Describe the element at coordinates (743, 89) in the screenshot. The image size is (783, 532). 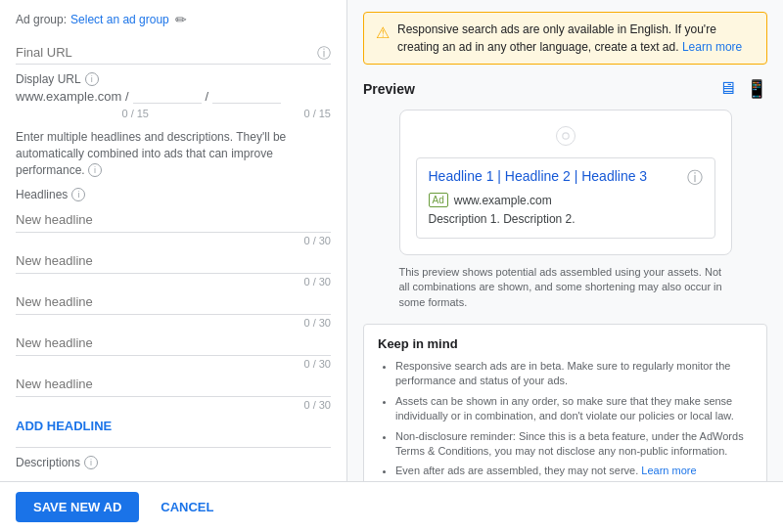
I see `device-icons: 🖥 📱` at that location.